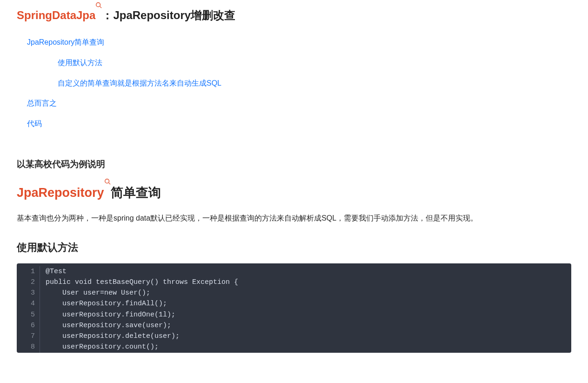 The width and height of the screenshot is (588, 383). What do you see at coordinates (53, 272) in the screenshot?
I see `code-text: @Test` at bounding box center [53, 272].